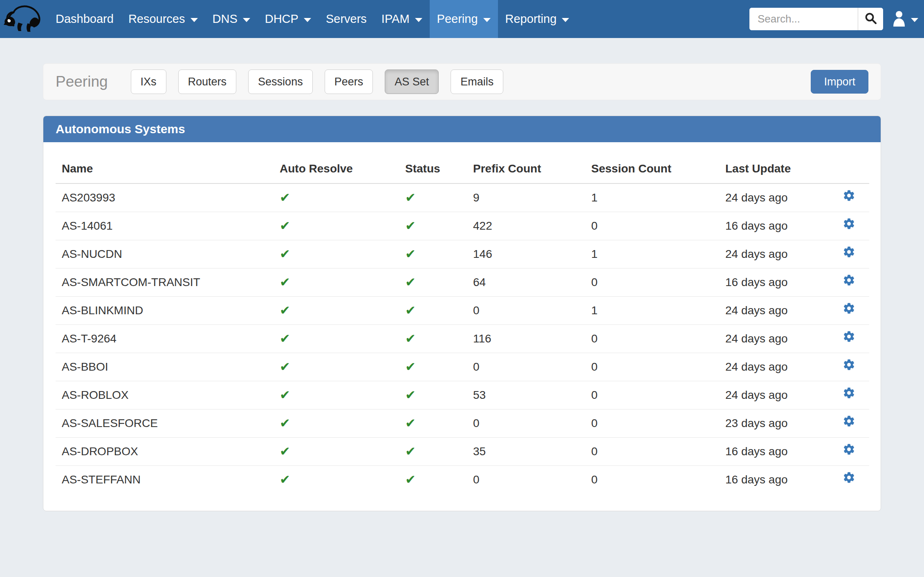 This screenshot has height=577, width=924. Describe the element at coordinates (853, 169) in the screenshot. I see `col-header-actions` at that location.